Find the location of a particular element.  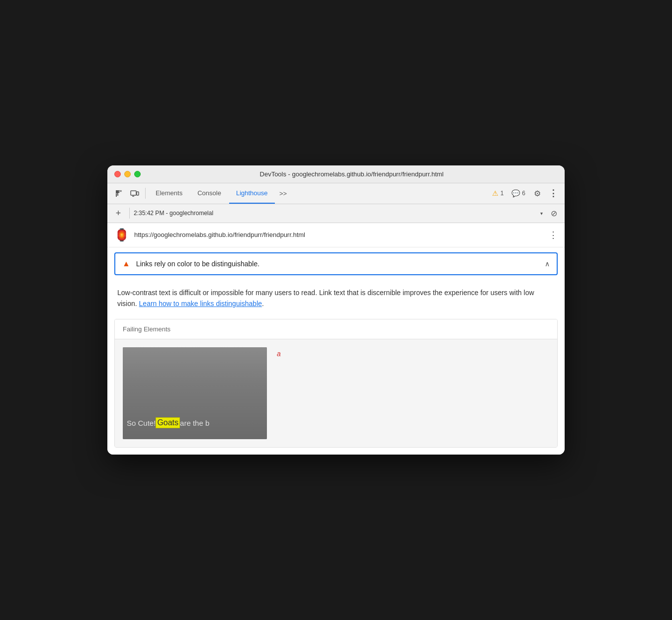

audit-header: ▲ Links rely on color to be distinguisha… is located at coordinates (336, 264).